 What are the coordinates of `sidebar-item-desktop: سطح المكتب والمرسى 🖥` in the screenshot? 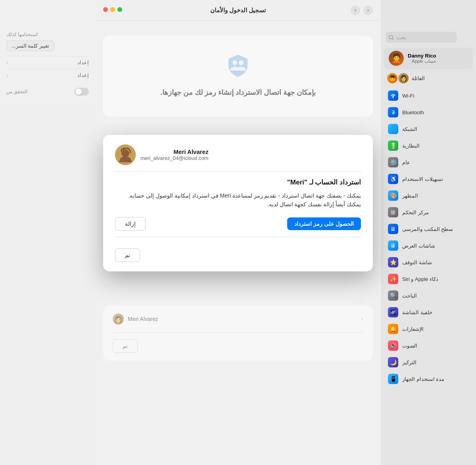 It's located at (428, 229).